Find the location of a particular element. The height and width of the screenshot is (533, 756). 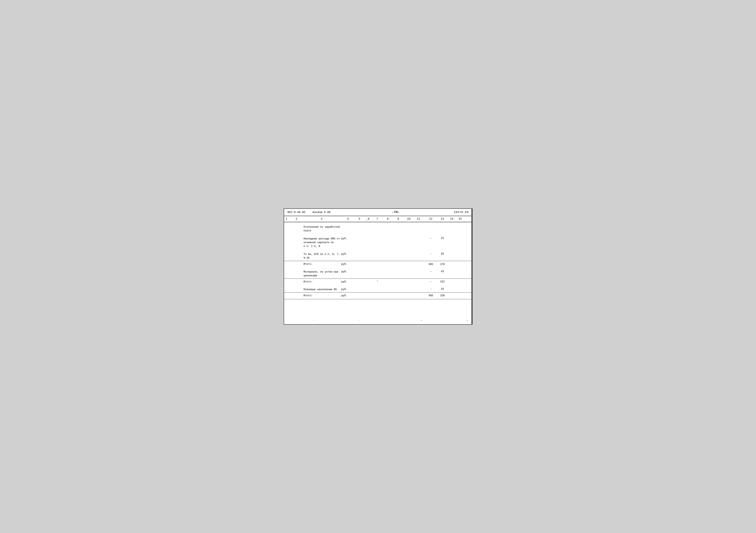

cell-it1-12: 985 is located at coordinates (431, 264).